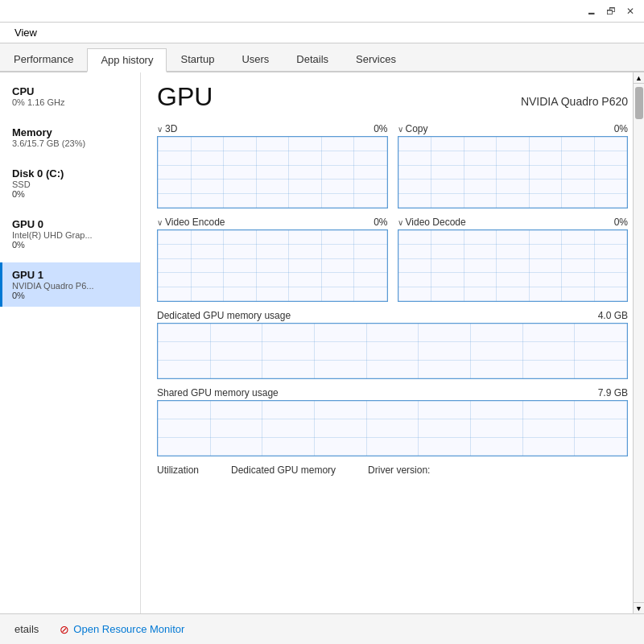 Image resolution: width=644 pixels, height=644 pixels. What do you see at coordinates (71, 295) in the screenshot?
I see `gpu1-value: 0%` at bounding box center [71, 295].